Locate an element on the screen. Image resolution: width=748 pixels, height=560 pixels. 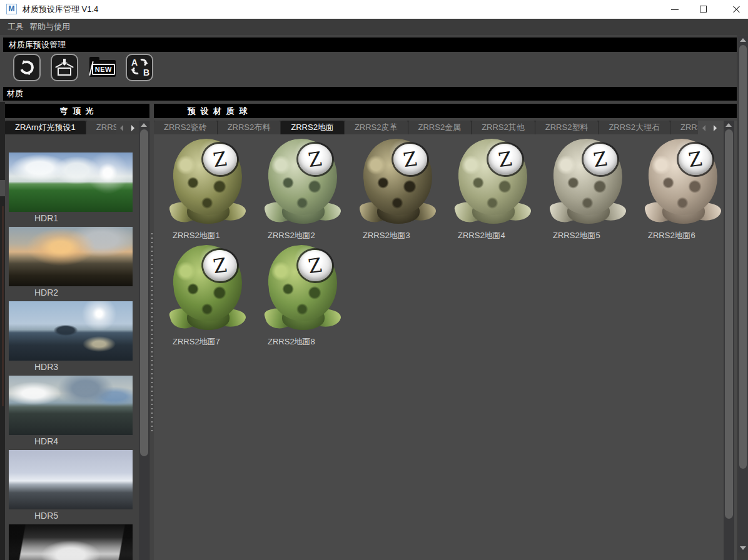
import-box-button is located at coordinates (64, 68).